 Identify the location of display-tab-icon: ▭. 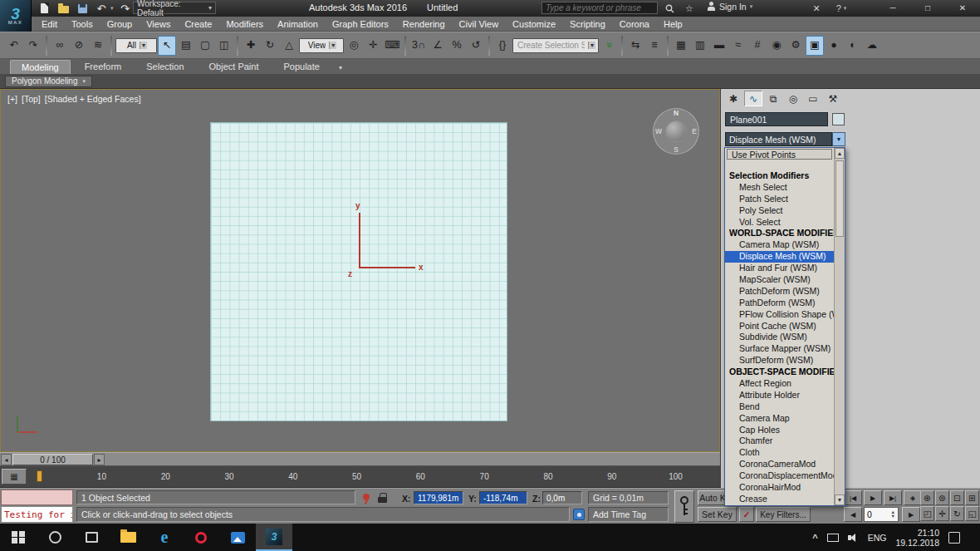
(813, 98).